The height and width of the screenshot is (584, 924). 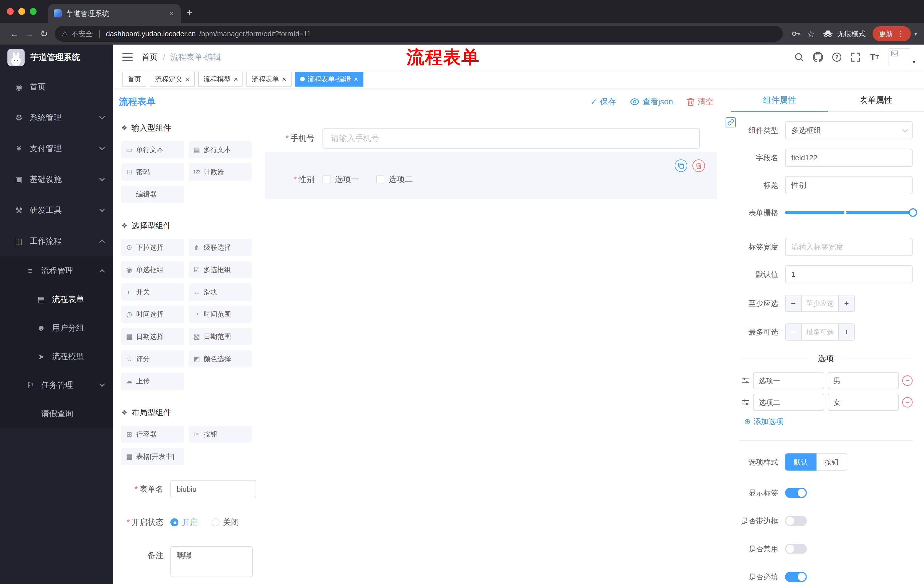 I want to click on min-select-input, so click(x=820, y=303).